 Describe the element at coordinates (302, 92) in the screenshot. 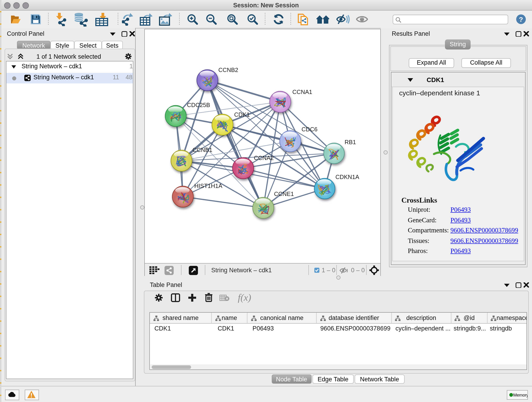

I see `svg-text: CCNA1` at that location.